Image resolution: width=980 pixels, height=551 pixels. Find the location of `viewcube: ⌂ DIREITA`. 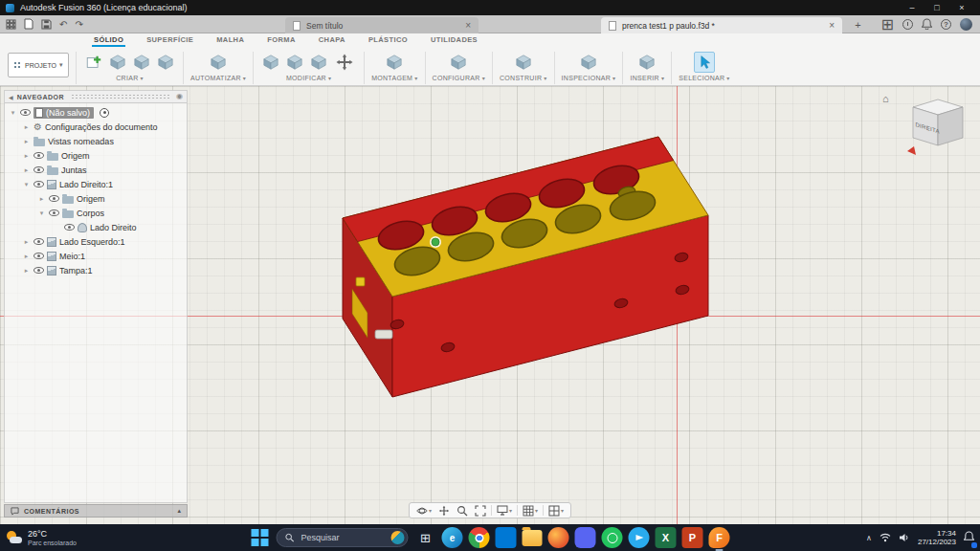

viewcube: ⌂ DIREITA is located at coordinates (926, 127).